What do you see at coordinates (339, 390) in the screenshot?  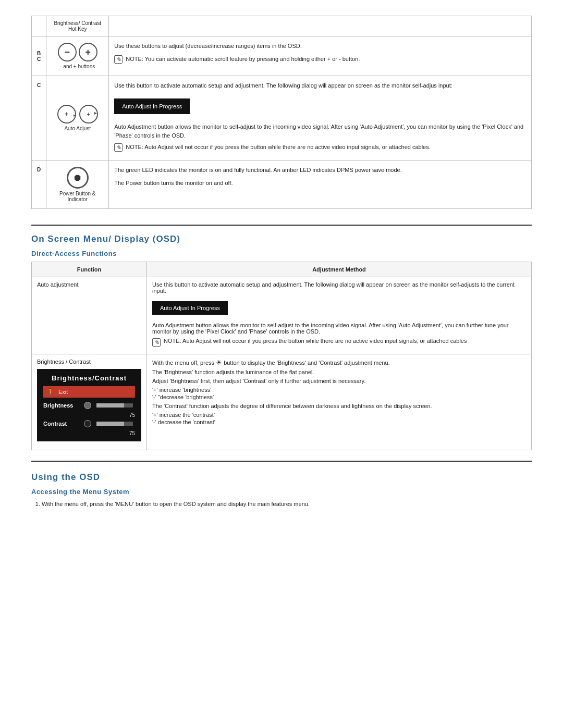 I see `brightness-adj-line-3: '+' increase 'brightness'` at bounding box center [339, 390].